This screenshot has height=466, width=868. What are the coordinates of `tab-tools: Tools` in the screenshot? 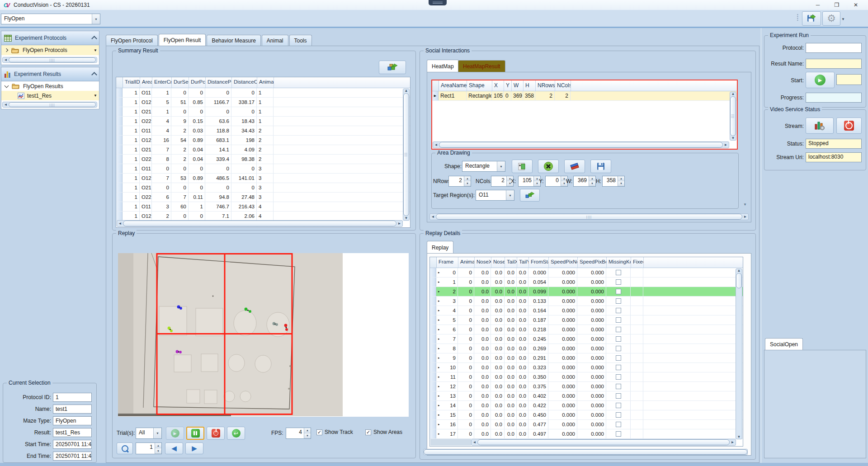 It's located at (301, 41).